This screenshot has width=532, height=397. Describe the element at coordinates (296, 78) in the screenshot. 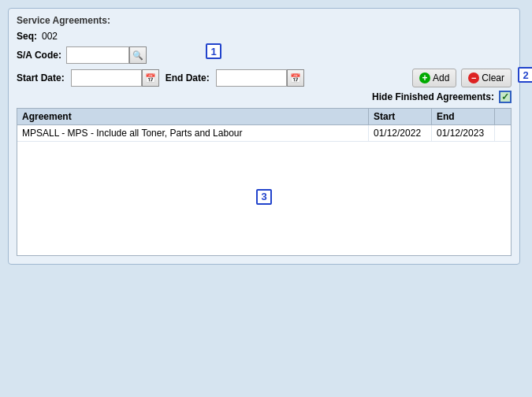

I see `end-date-picker-button: 📅` at that location.